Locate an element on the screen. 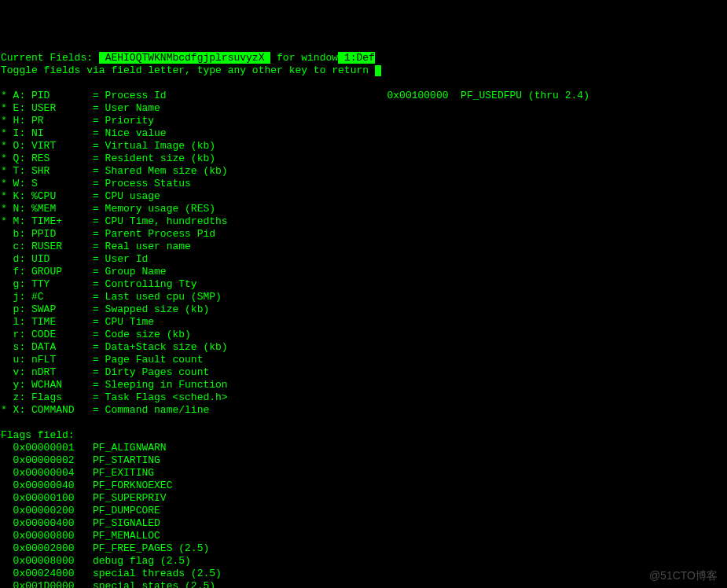 Image resolution: width=727 pixels, height=588 pixels. field-row: z: Flags = Task Flags <sched.h> is located at coordinates (363, 398).